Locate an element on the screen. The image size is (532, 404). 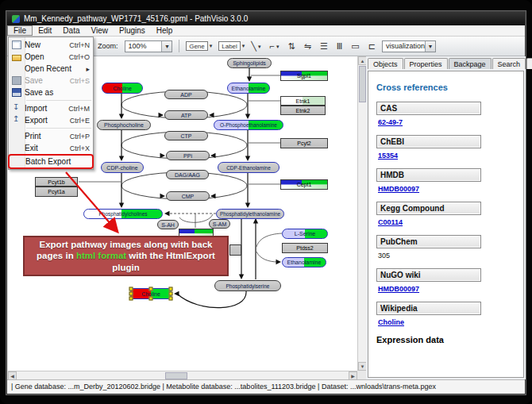
menu-item-open: OpenCtrl+O is located at coordinates (51, 57).